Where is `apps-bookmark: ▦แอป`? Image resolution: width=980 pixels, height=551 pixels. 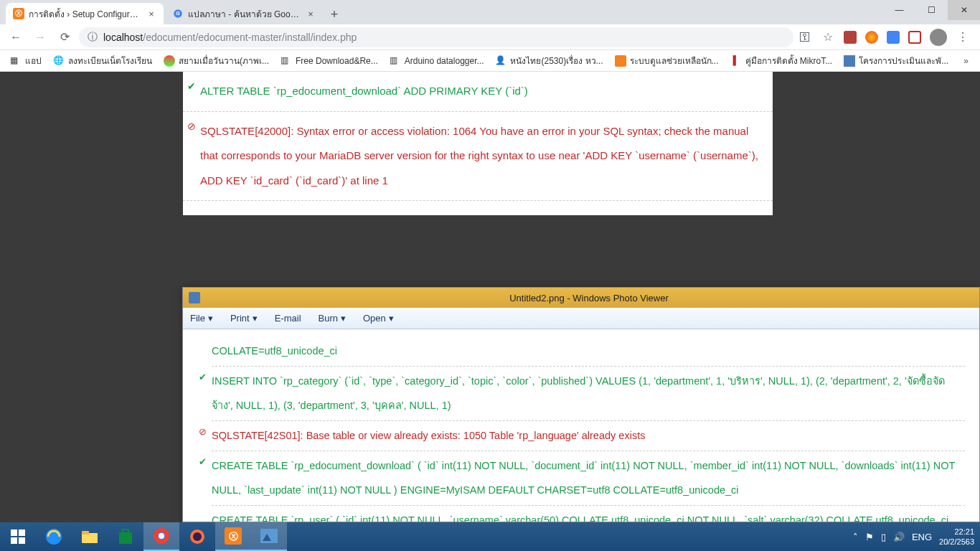
apps-bookmark: ▦แอป is located at coordinates (26, 60).